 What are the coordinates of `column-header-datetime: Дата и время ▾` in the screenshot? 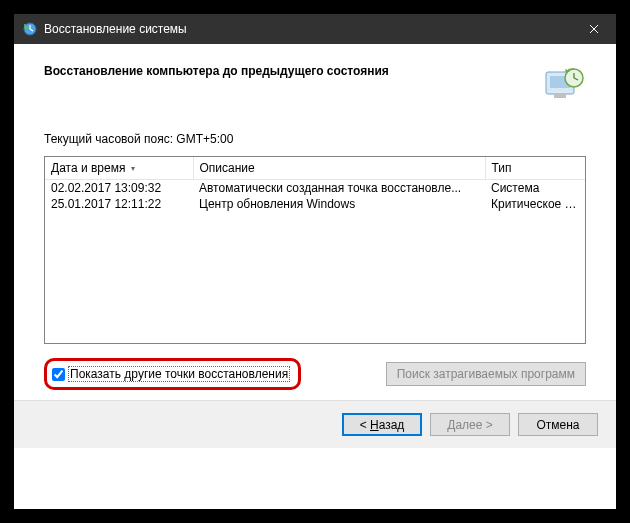 It's located at (119, 168).